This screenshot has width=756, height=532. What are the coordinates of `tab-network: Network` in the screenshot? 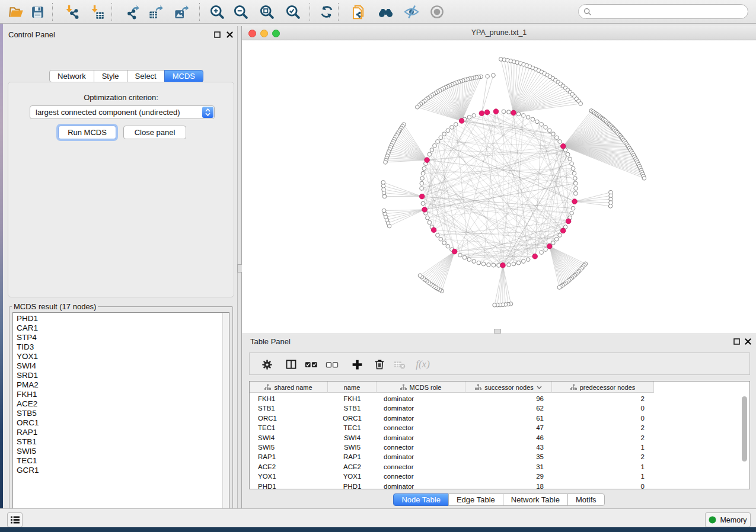 It's located at (72, 76).